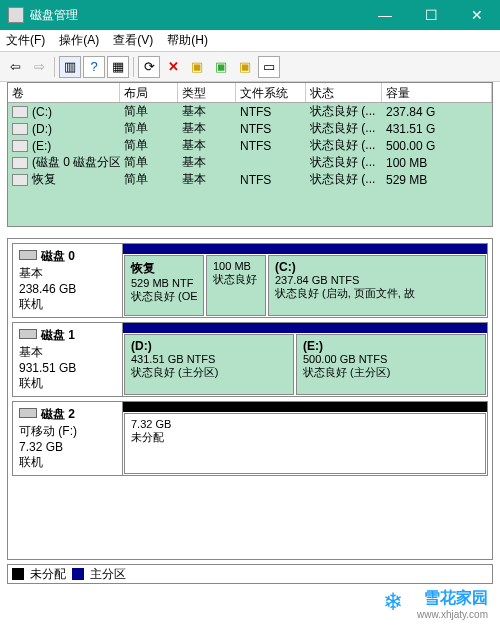  Describe the element at coordinates (164, 286) in the screenshot. I see `partition: 恢复529 MB NTF状态良好 (OE` at that location.